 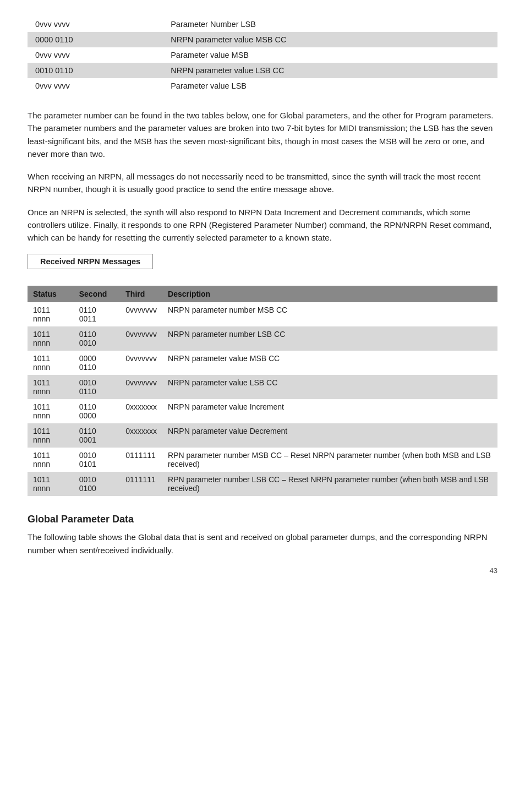 What do you see at coordinates (262, 411) in the screenshot?
I see `nrpn-table-row: 1011 nnnn0110 00000xxxxxxxNRPN parameter…` at bounding box center [262, 411].